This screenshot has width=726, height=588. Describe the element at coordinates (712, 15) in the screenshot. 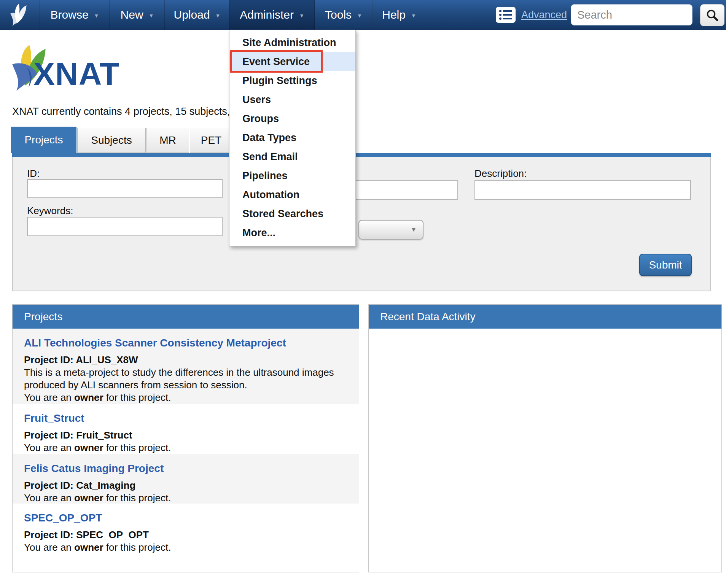

I see `search-icon` at that location.